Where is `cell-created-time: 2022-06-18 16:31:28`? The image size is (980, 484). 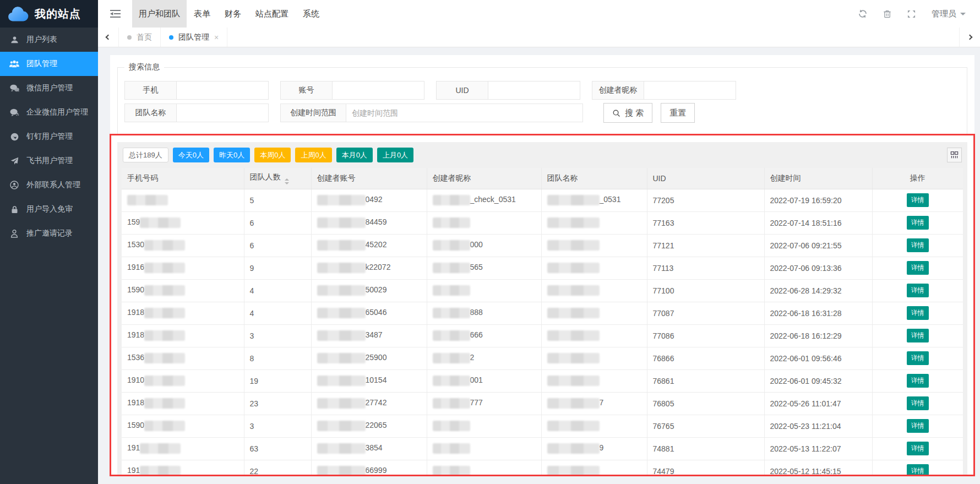
cell-created-time: 2022-06-18 16:31:28 is located at coordinates (818, 313).